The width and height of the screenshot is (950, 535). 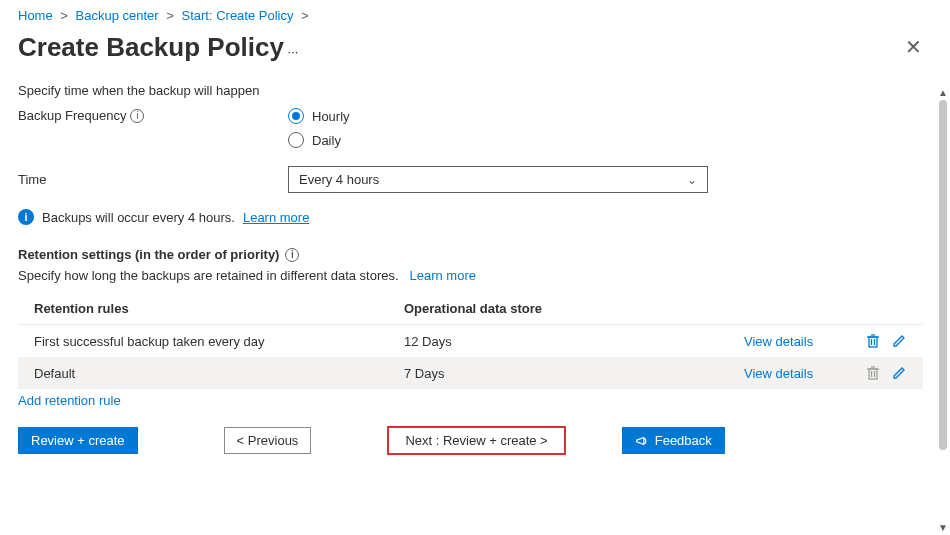 I want to click on scroll-thumb, so click(x=943, y=275).